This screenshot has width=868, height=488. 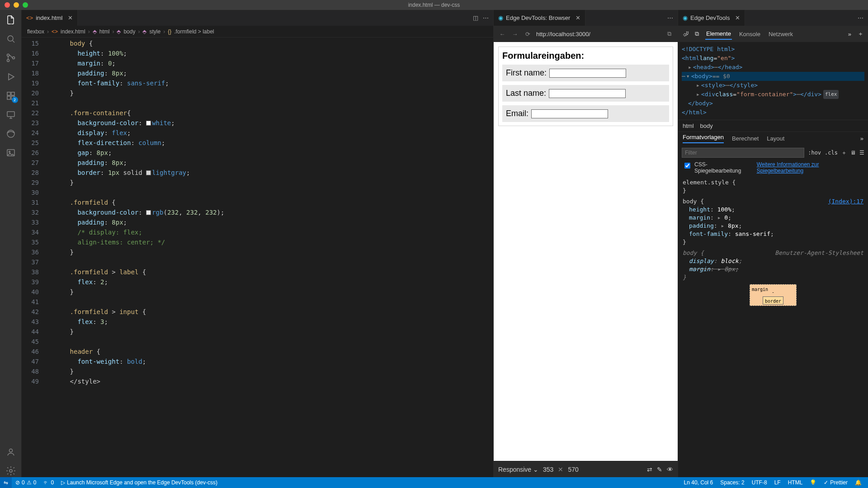 I want to click on editor-actions: ◫ ⋯, so click(x=483, y=18).